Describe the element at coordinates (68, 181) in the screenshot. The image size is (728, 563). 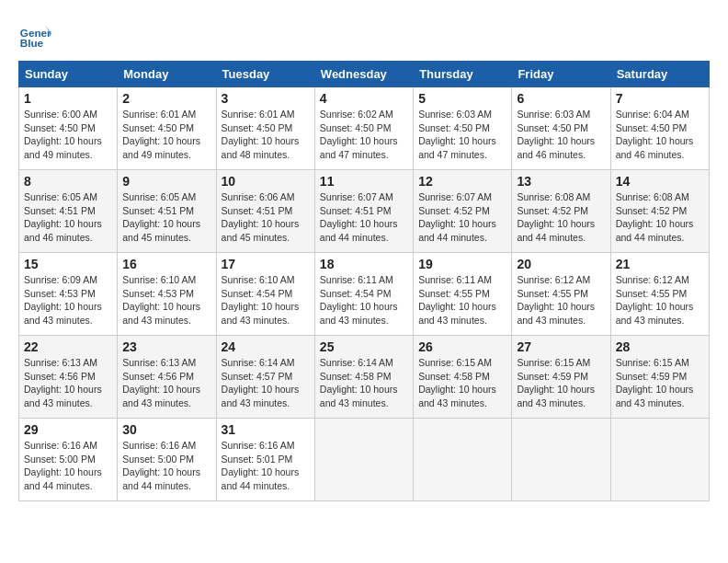
I see `day-number: 8` at that location.